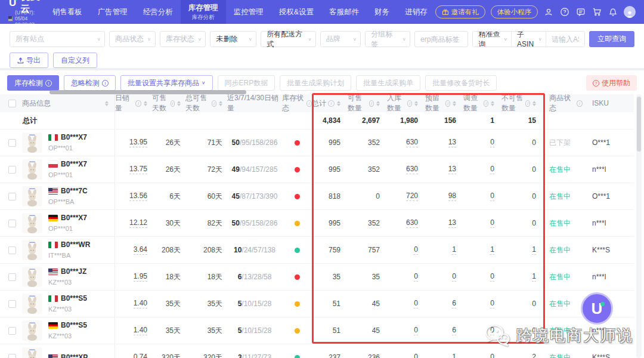 The width and height of the screenshot is (644, 358). What do you see at coordinates (113, 12) in the screenshot?
I see `menu-item-ad-management: 广告管理` at bounding box center [113, 12].